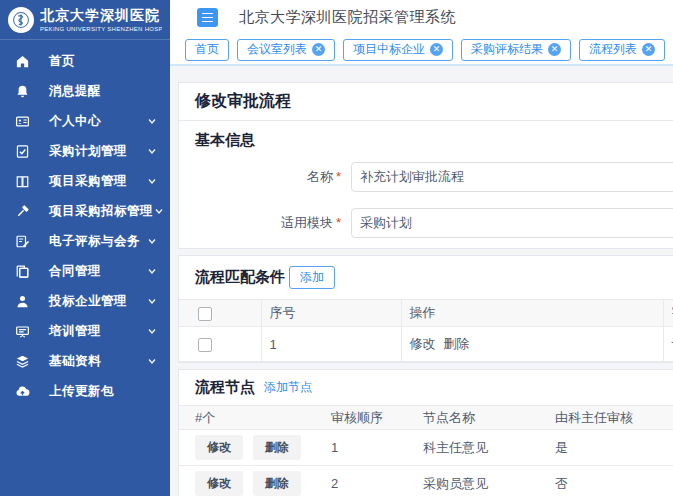  What do you see at coordinates (104, 92) in the screenshot?
I see `sidebar-item-label: 消息提醒` at bounding box center [104, 92].